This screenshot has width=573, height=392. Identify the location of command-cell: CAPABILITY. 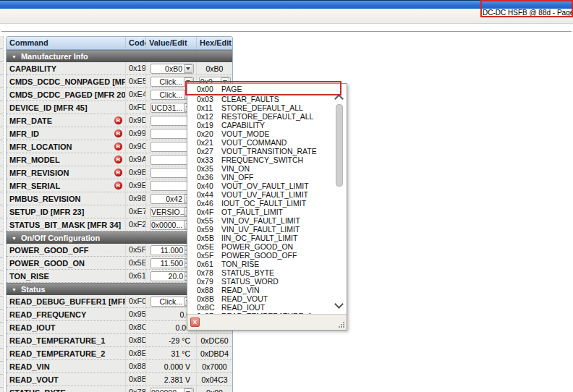
(66, 68).